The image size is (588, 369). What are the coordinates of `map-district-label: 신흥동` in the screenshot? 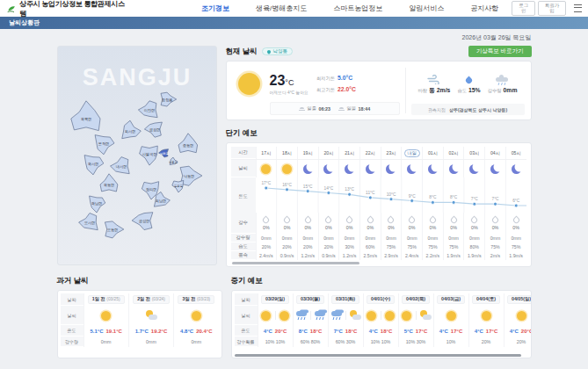 It's located at (172, 163).